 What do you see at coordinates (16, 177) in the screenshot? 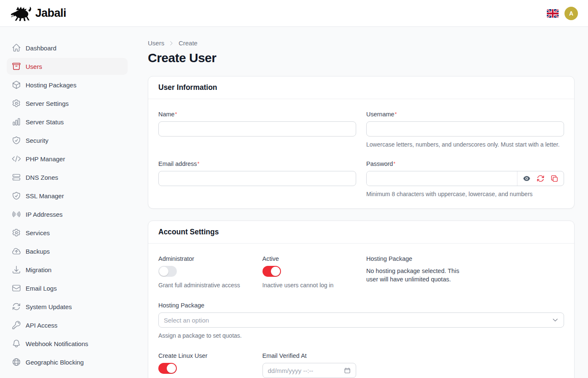
I see `server-stack-icon` at bounding box center [16, 177].